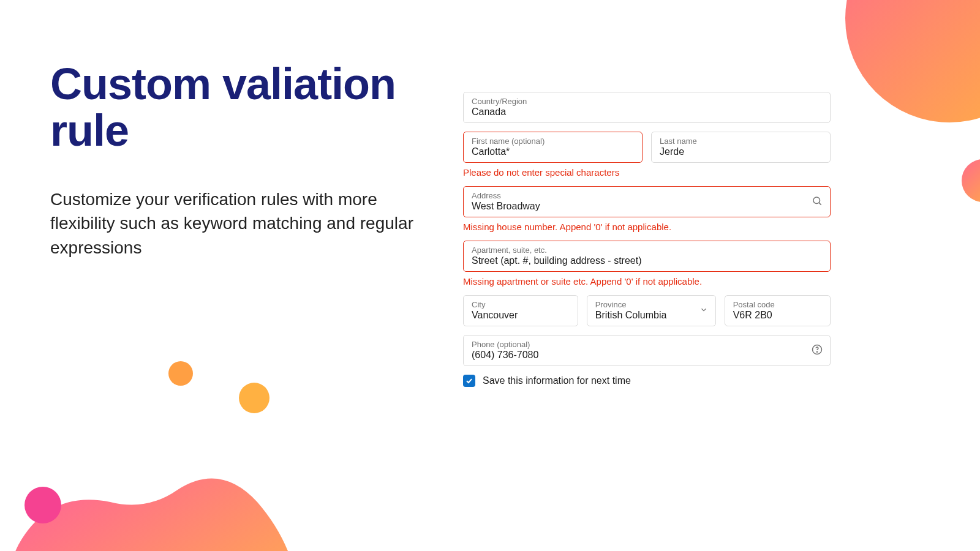 This screenshot has height=551, width=980. I want to click on country-field: Country/Region Canada, so click(647, 108).